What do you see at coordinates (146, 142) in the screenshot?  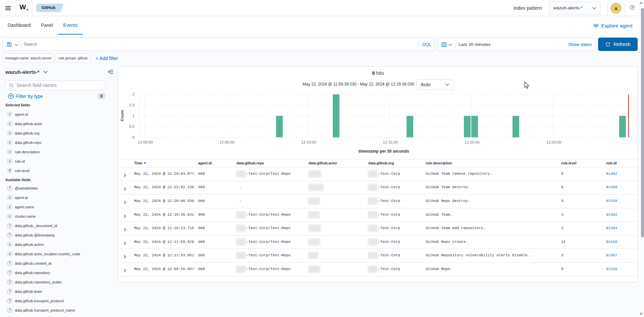 I see `svg-text: 12:00:00` at bounding box center [146, 142].